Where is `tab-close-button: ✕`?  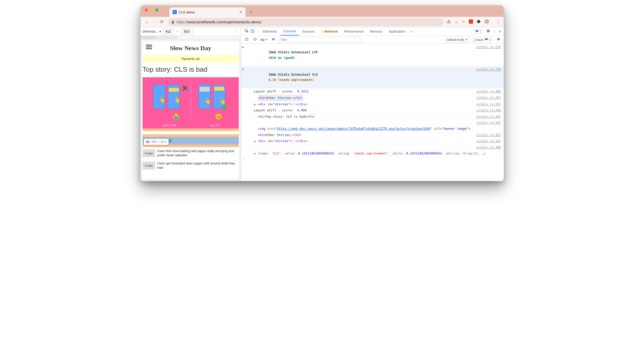
tab-close-button: ✕ is located at coordinates (241, 12).